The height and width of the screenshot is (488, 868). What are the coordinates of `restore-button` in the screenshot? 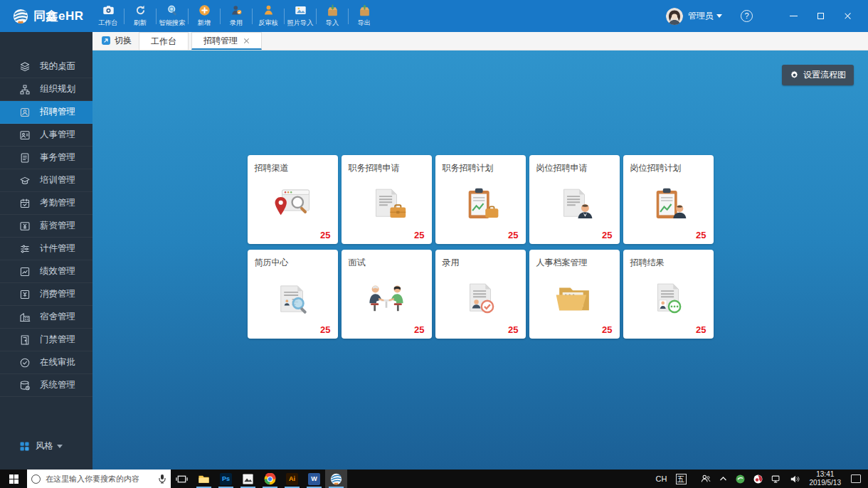 It's located at (820, 16).